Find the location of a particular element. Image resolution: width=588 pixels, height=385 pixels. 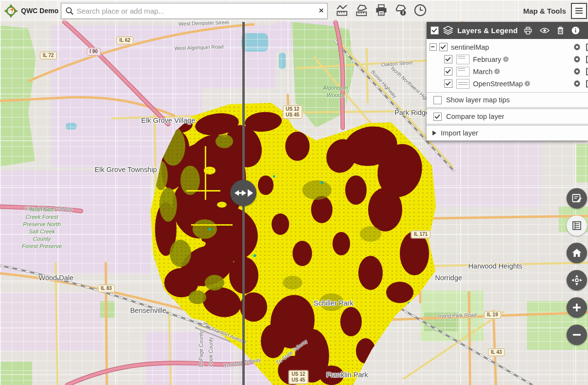

time-manager-button is located at coordinates (420, 11).